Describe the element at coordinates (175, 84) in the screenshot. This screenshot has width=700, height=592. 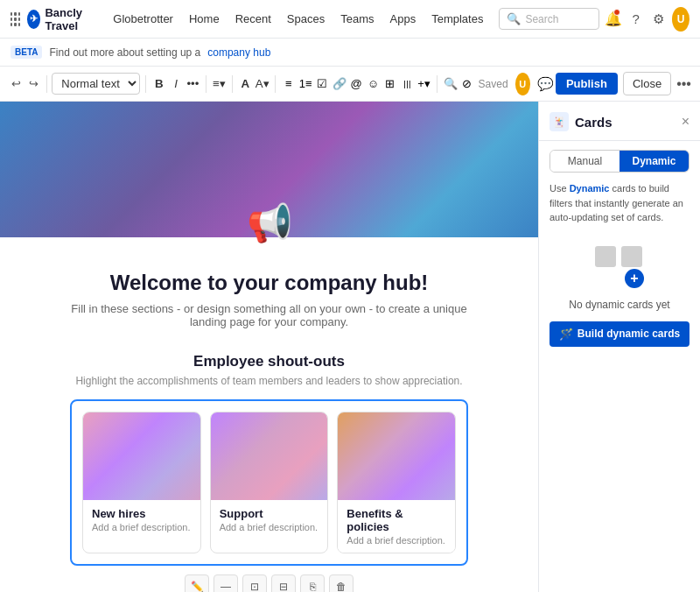
I see `italic-button: I` at that location.